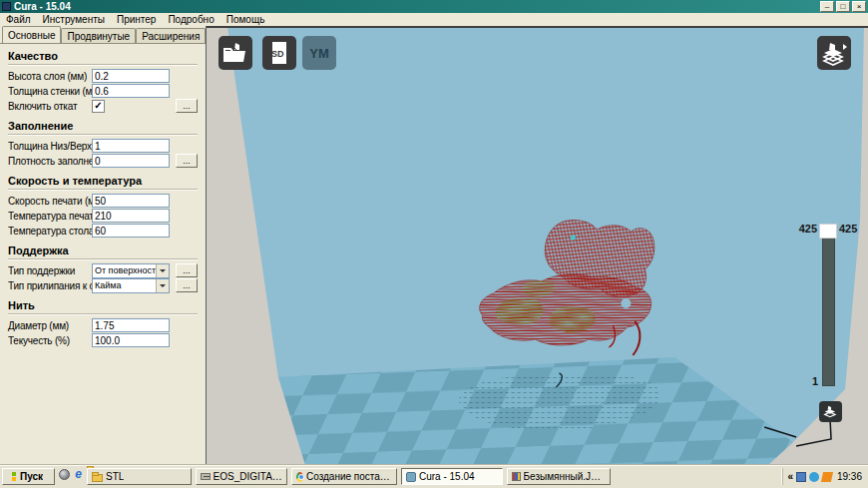  Describe the element at coordinates (859, 6) in the screenshot. I see `close-button: ×` at that location.